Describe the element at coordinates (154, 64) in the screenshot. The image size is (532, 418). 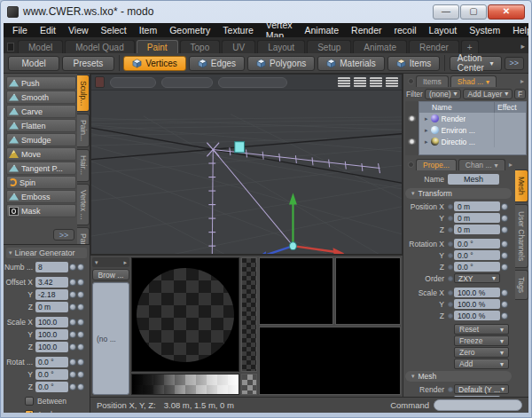
I see `mode-vertices-button: Vertices` at that location.